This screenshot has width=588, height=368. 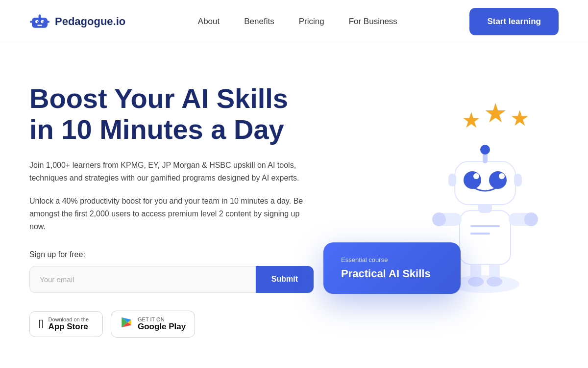 What do you see at coordinates (392, 260) in the screenshot?
I see `course-card-label: Essential course` at bounding box center [392, 260].